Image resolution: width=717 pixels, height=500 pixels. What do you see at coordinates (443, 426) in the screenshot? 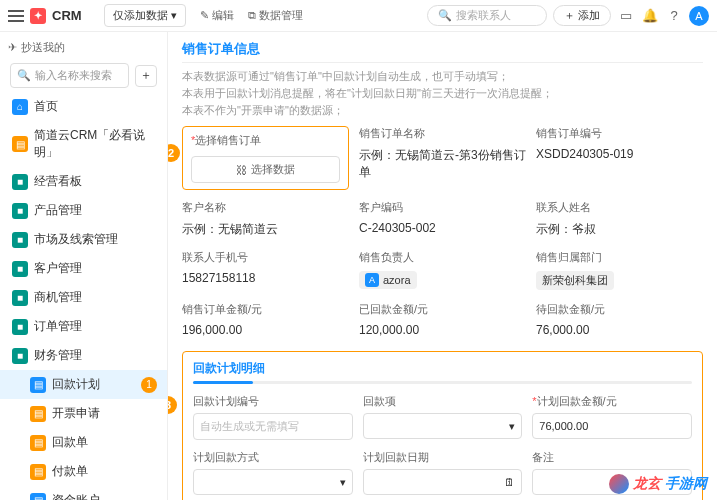
I see `payment-item-select: ▾` at bounding box center [443, 426].